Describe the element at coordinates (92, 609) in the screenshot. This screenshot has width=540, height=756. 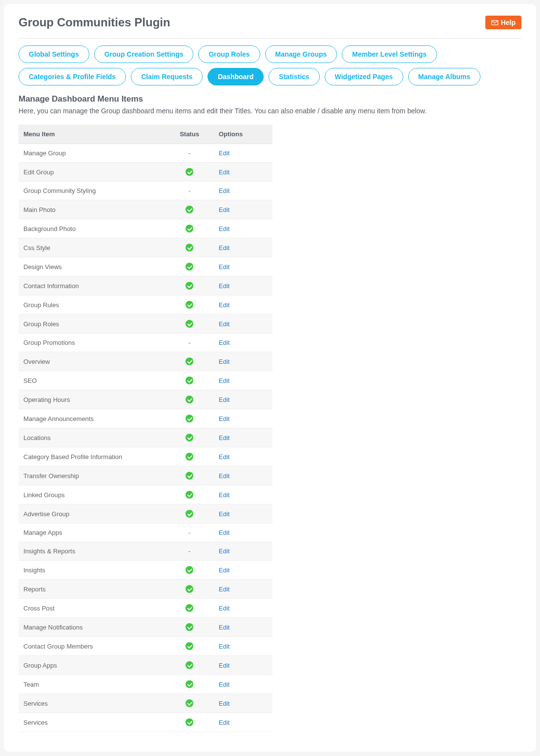
I see `menu-item-name: Cross Post` at that location.